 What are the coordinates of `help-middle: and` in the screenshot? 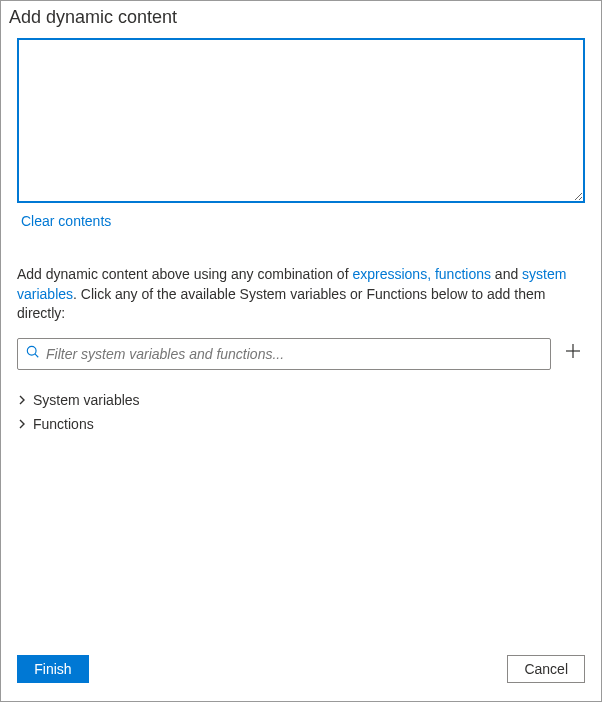 It's located at (506, 274).